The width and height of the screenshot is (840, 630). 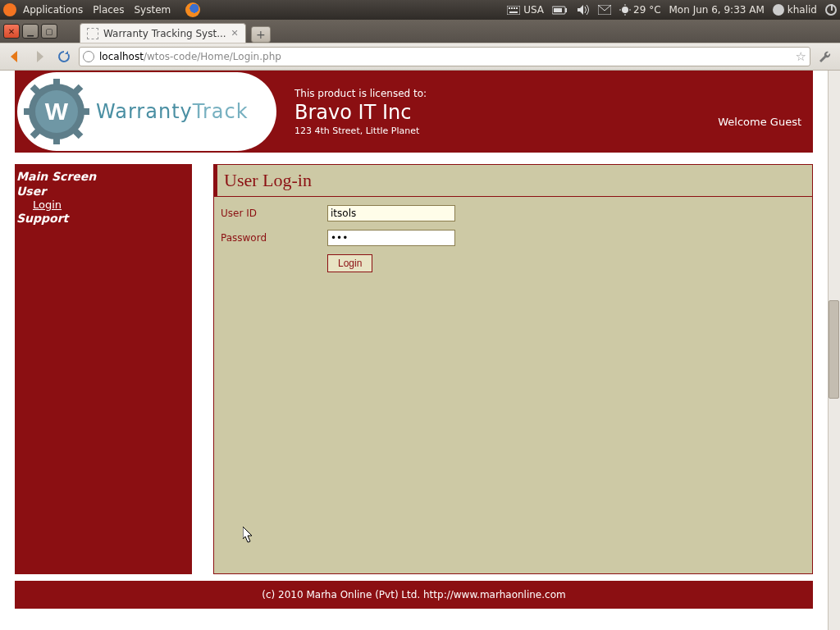 I want to click on sidebar-nav: Main Screen User Login Support, so click(x=103, y=369).